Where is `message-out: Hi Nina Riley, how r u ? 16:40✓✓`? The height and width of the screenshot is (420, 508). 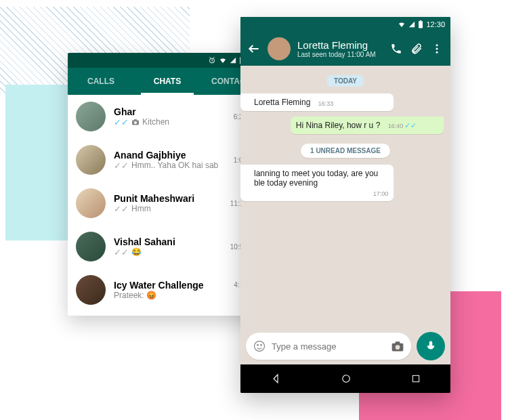 message-out: Hi Nina Riley, how r u ? 16:40✓✓ is located at coordinates (367, 125).